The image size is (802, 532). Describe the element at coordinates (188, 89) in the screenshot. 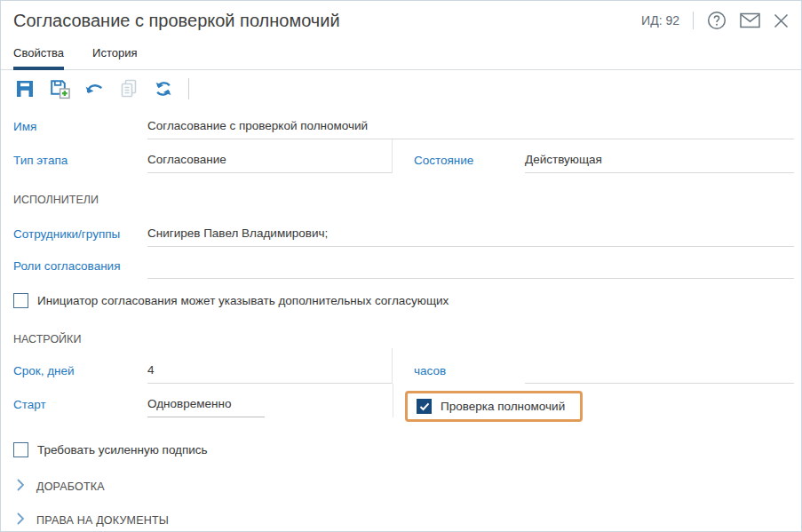

I see `toolbar-divider` at that location.